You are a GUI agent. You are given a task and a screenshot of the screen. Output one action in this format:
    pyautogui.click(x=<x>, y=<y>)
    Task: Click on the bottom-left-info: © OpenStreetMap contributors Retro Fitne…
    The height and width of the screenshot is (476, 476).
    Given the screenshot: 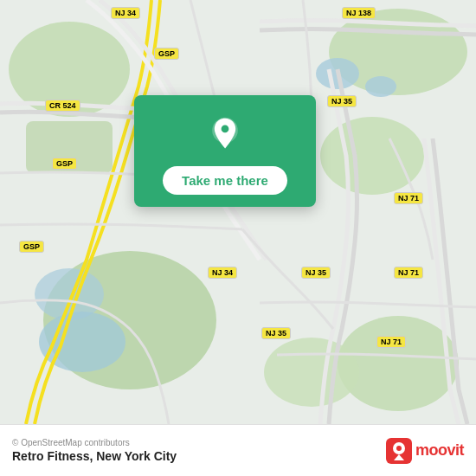 What is the action you would take?
    pyautogui.click(x=94, y=450)
    